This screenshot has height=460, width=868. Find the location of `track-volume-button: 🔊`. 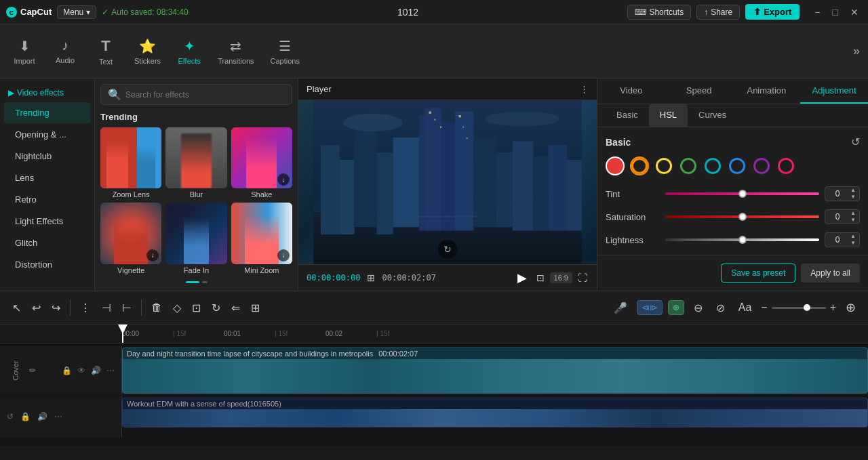

track-volume-button: 🔊 is located at coordinates (96, 371).